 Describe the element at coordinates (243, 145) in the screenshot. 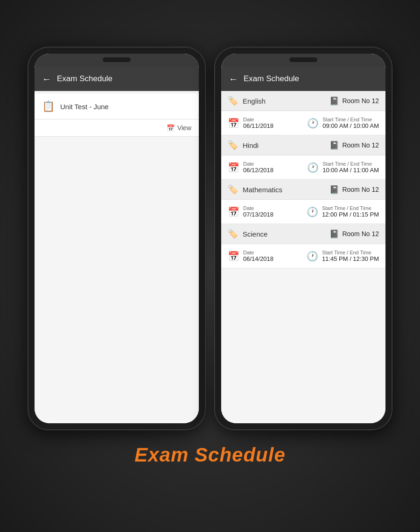

I see `subject-left: 🏷️ Hindi` at that location.